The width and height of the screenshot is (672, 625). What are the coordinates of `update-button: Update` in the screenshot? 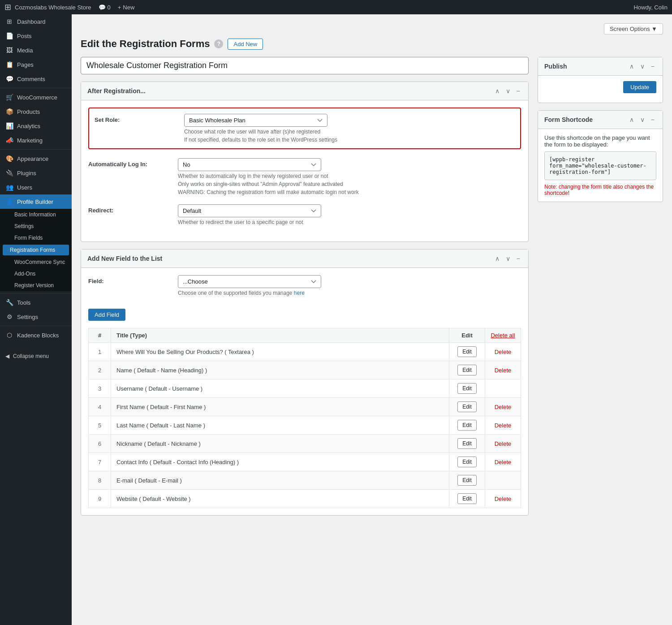 It's located at (640, 87).